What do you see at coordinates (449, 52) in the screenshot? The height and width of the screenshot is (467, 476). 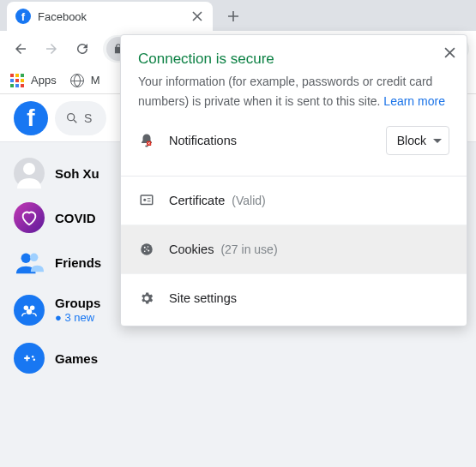 I see `popup-close-button` at bounding box center [449, 52].